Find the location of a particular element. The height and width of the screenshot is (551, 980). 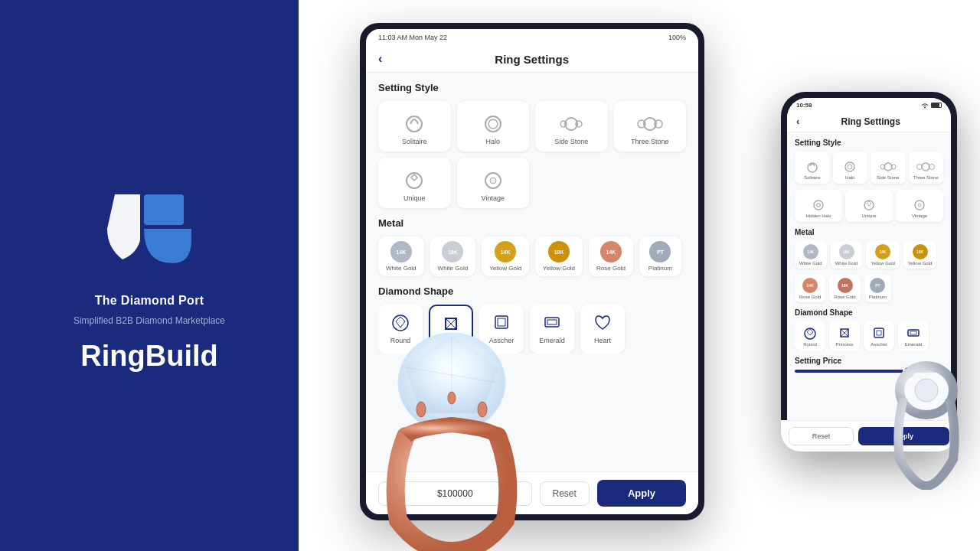

style-label-vintage: Vintage is located at coordinates (493, 198).